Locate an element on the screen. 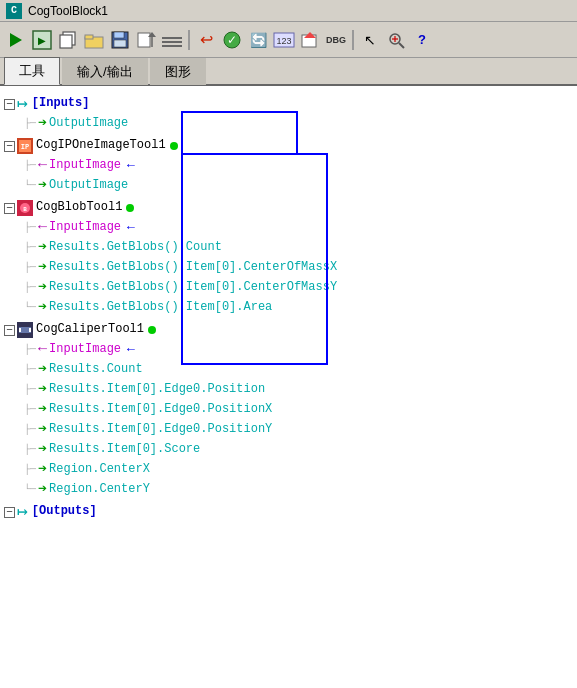 The width and height of the screenshot is (577, 688). output-arrow-1: ➔ is located at coordinates (42, 124).